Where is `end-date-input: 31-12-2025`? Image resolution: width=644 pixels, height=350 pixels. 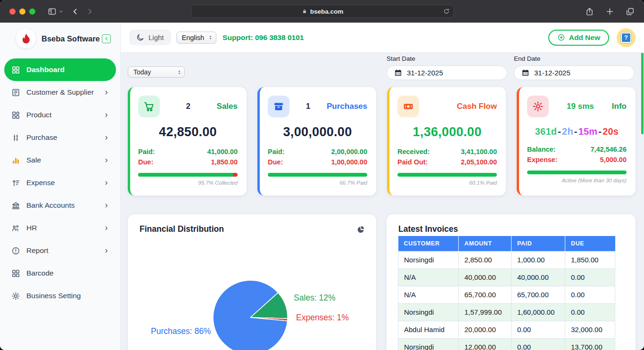
end-date-input: 31-12-2025 is located at coordinates (574, 73).